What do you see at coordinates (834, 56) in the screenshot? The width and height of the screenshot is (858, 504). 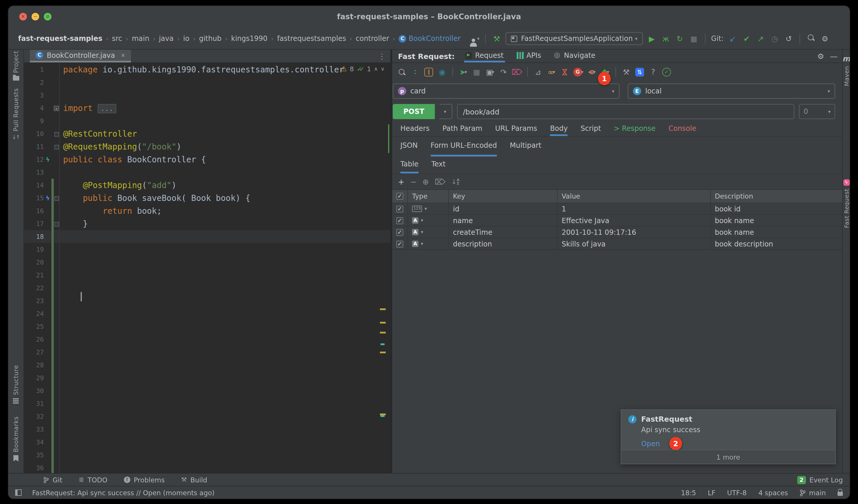 I see `panel-minimize-icon: —` at bounding box center [834, 56].